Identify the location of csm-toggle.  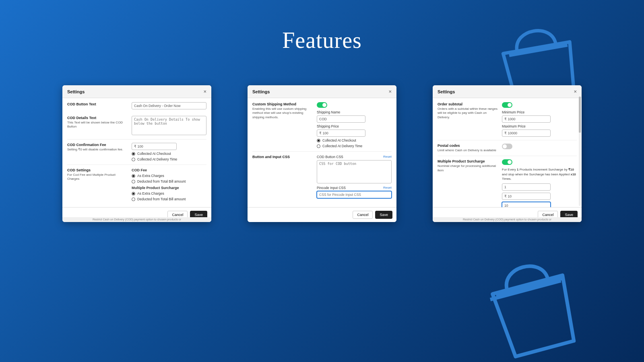
(322, 105).